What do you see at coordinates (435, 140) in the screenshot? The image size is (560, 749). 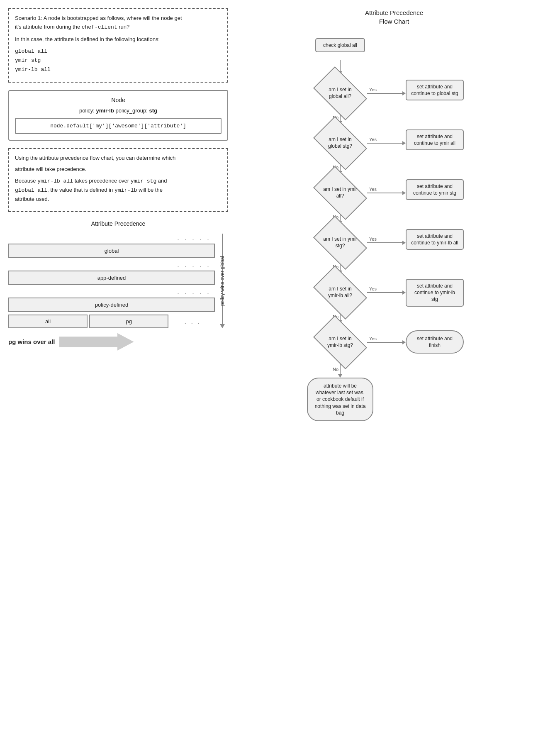 I see `result-2: set attribute and continue to ymir all` at bounding box center [435, 140].